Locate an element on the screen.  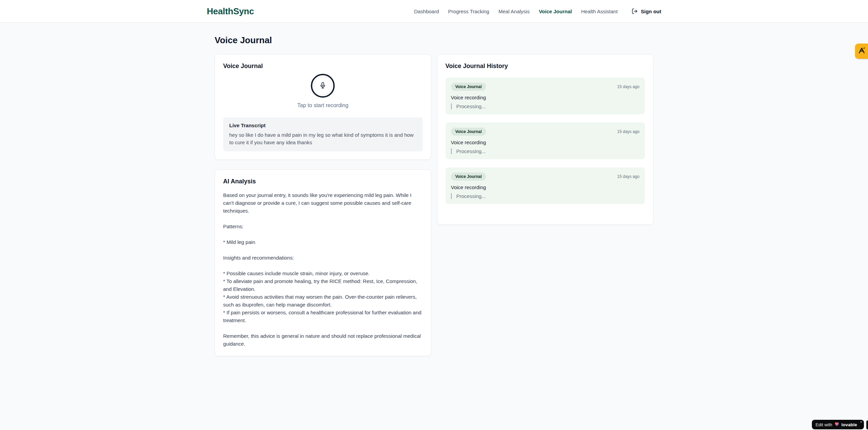
nav-item-voice-journal: Voice Journal is located at coordinates (555, 12).